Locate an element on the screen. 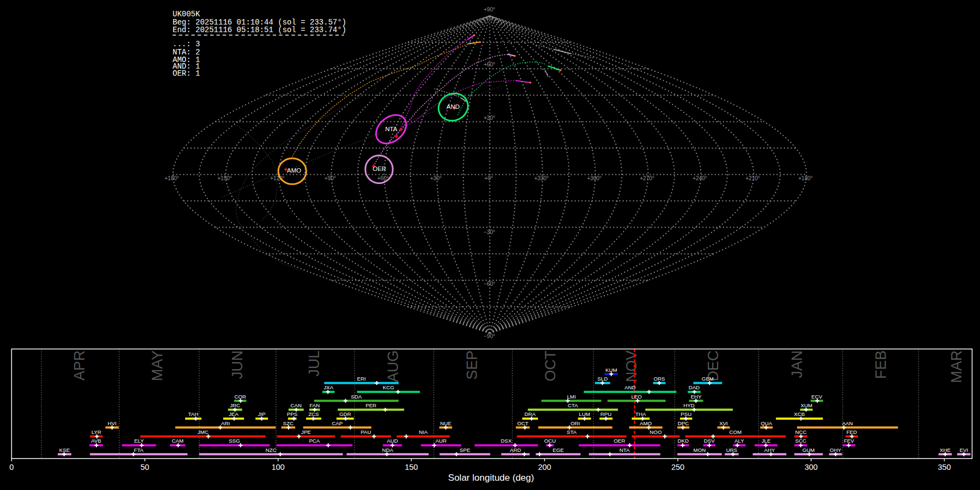 The image size is (980, 490). svg-text: ALY is located at coordinates (739, 441).